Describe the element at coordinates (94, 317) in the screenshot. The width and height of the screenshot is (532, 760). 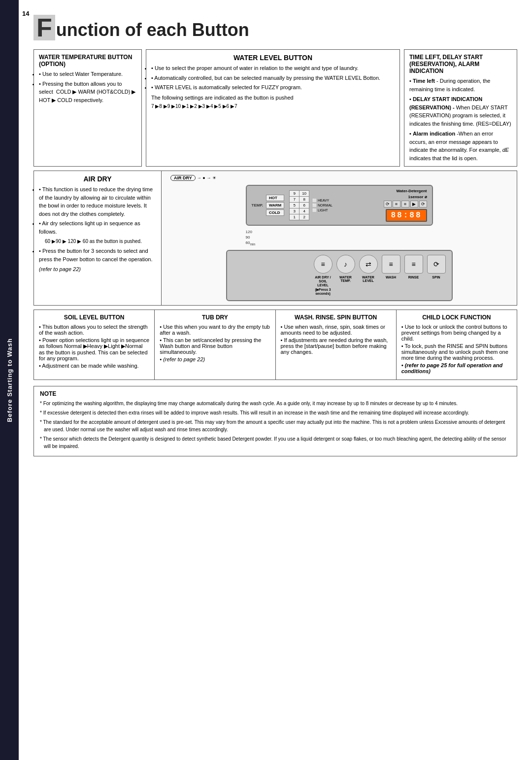
I see `soil-level-title: SOIL LEVEL BUTTON` at that location.